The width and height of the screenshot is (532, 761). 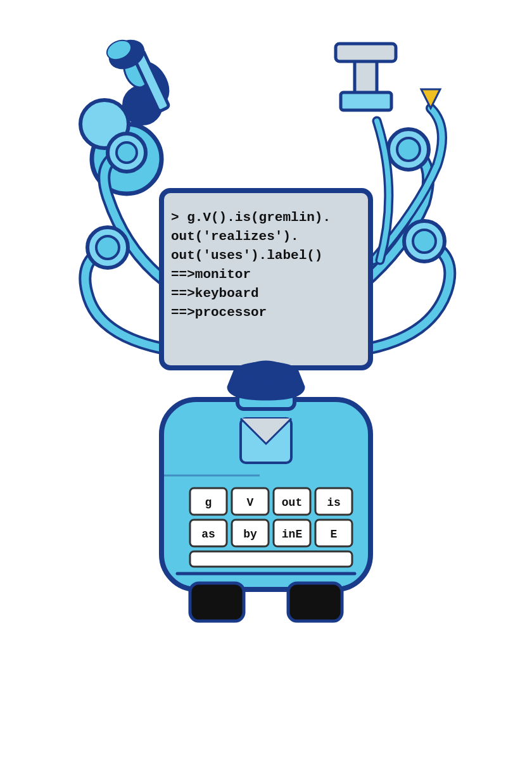 What do you see at coordinates (292, 503) in the screenshot?
I see `svg-text: out` at bounding box center [292, 503].